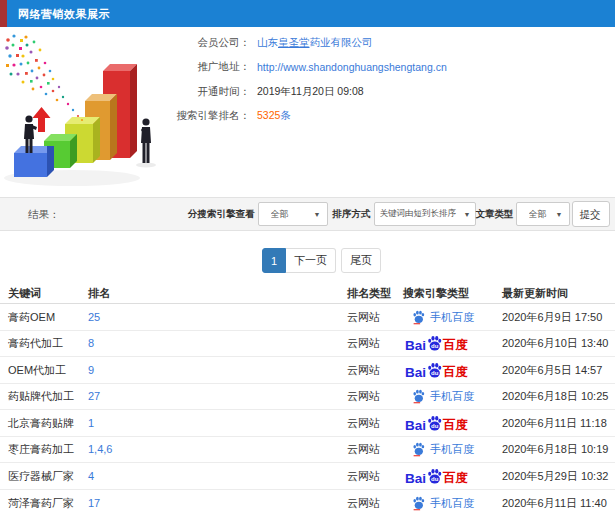 The image size is (615, 520). I want to click on sort-select: 关键词由短到长排序▼, so click(425, 214).